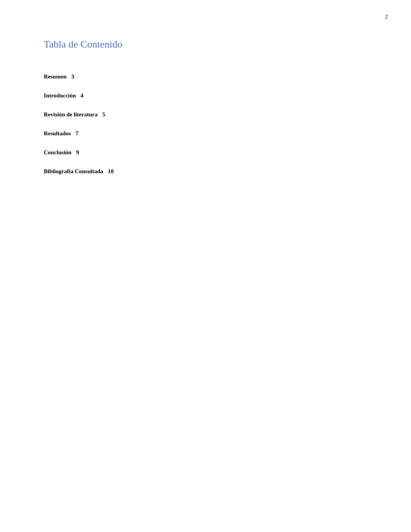 Image resolution: width=411 pixels, height=532 pixels. I want to click on toc-item-label: Resultados, so click(57, 134).